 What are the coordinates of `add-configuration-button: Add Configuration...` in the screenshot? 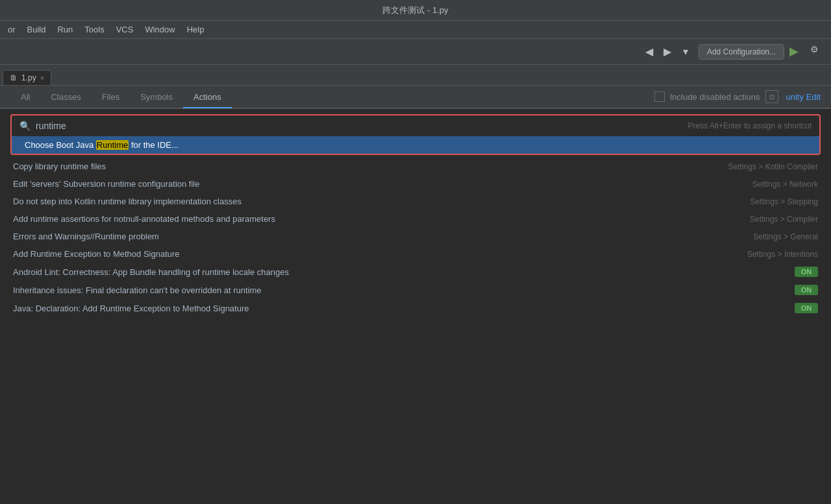 It's located at (741, 52).